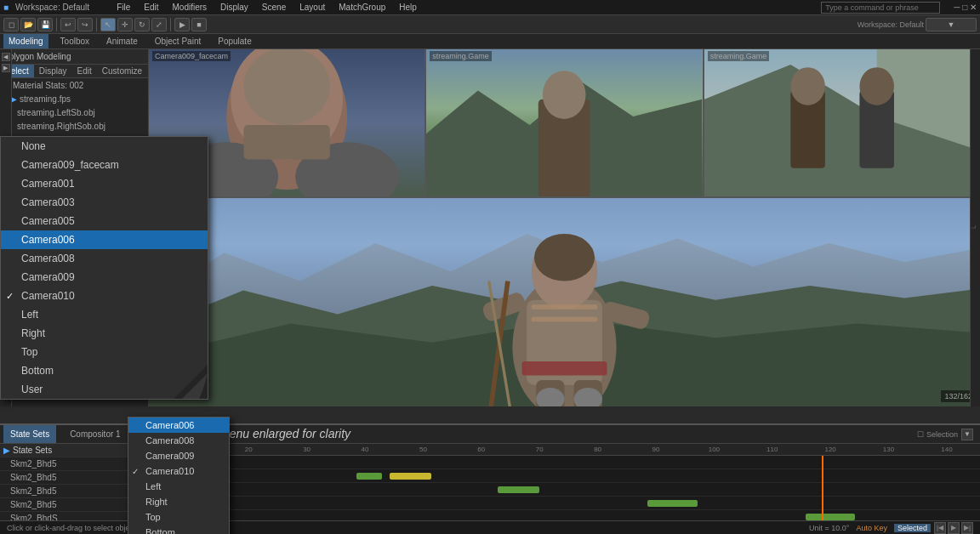 This screenshot has width=980, height=534. What do you see at coordinates (947, 435) in the screenshot?
I see `timeline-controls: ☐ Selection ▼` at bounding box center [947, 435].